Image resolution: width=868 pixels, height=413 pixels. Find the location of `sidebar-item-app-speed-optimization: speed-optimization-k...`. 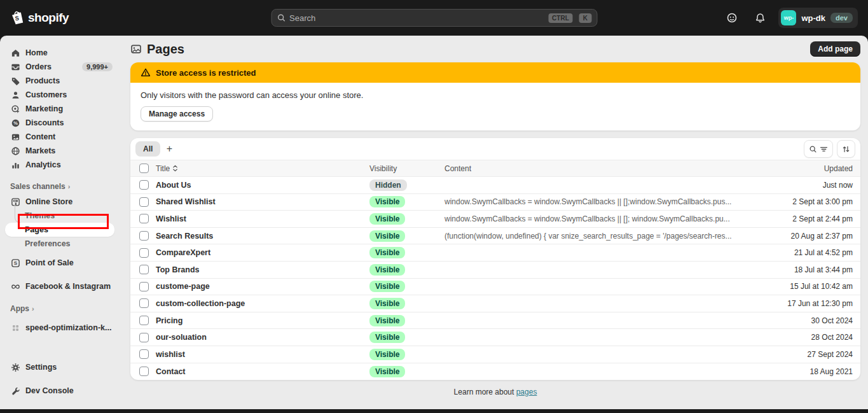

sidebar-item-app-speed-optimization: speed-optimization-k... is located at coordinates (61, 328).